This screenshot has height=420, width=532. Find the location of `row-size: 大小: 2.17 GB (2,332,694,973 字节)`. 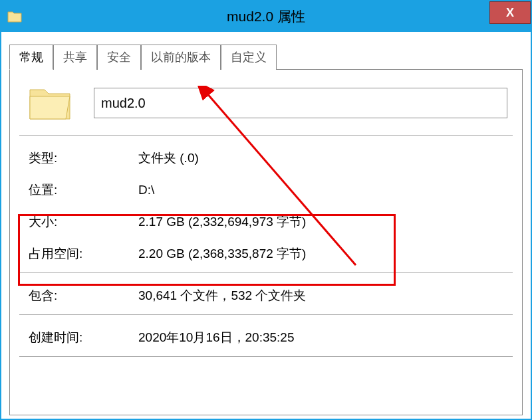

row-size: 大小: 2.17 GB (2,332,694,973 字节) is located at coordinates (266, 222).